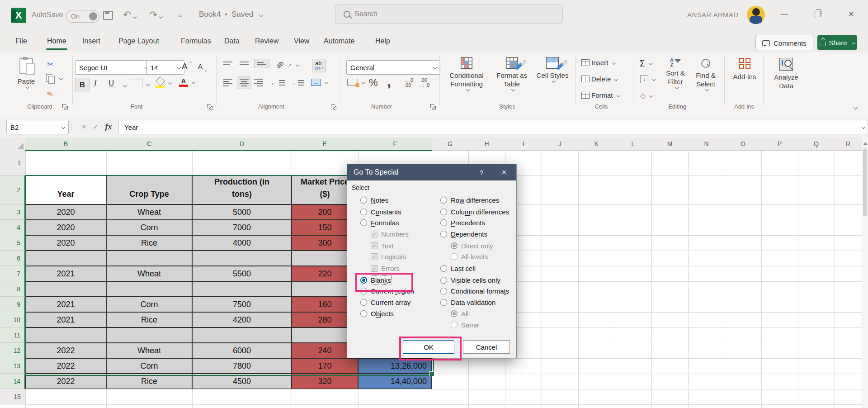 The image size is (868, 408). Describe the element at coordinates (481, 172) in the screenshot. I see `dialog-help-button: ?` at that location.